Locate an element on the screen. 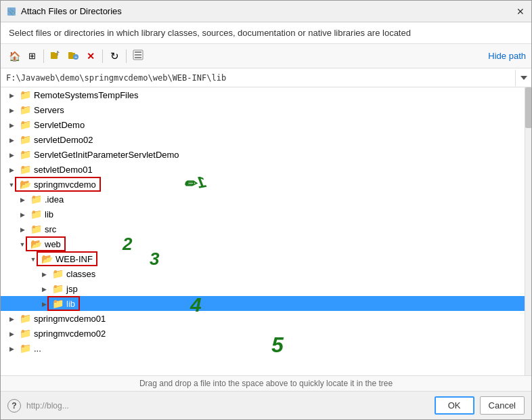 The width and height of the screenshot is (532, 420). description-text: Select files or directories in which lib… is located at coordinates (266, 33).